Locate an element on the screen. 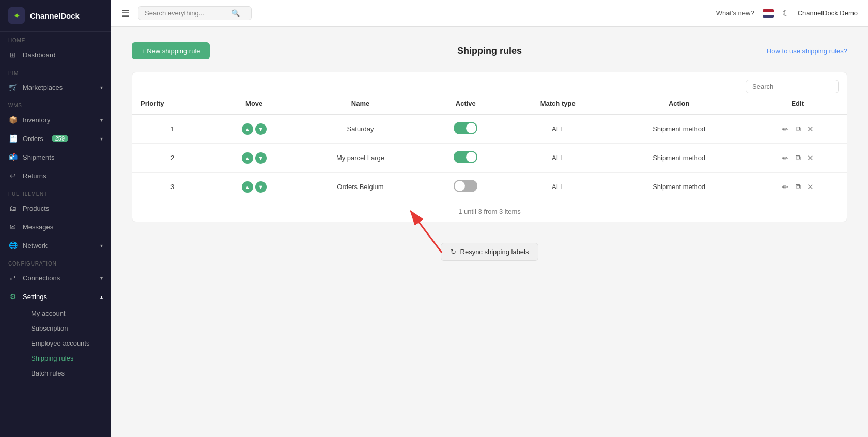 The height and width of the screenshot is (437, 868). topnav: ☰ 🔍 What's new? ☾ ChannelDock Demo is located at coordinates (490, 13).